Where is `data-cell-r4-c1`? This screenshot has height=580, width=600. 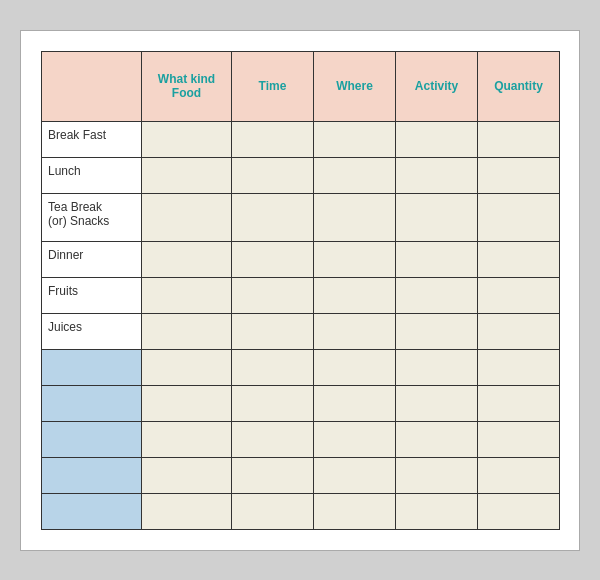 data-cell-r4-c1 is located at coordinates (273, 295).